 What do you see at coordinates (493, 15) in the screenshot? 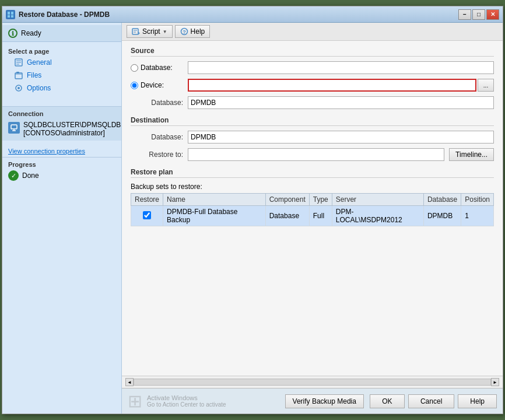
I see `close-button: ✕` at bounding box center [493, 15].